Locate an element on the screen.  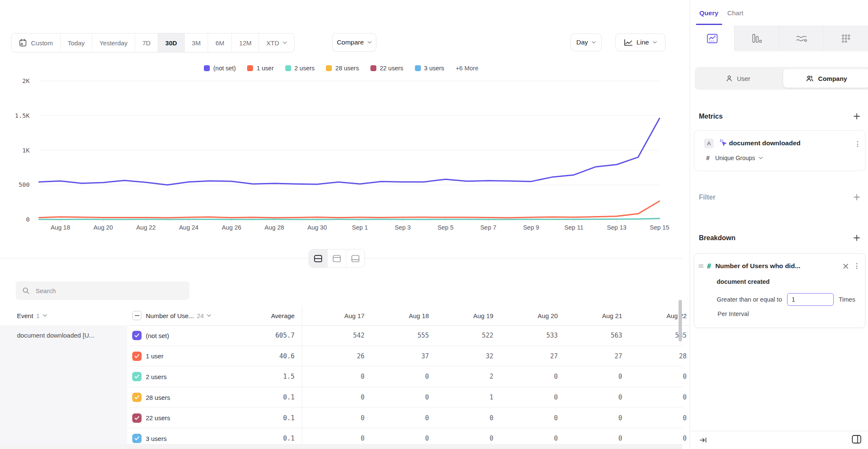
table-row: 2 users1.5002000 is located at coordinates (345, 377).